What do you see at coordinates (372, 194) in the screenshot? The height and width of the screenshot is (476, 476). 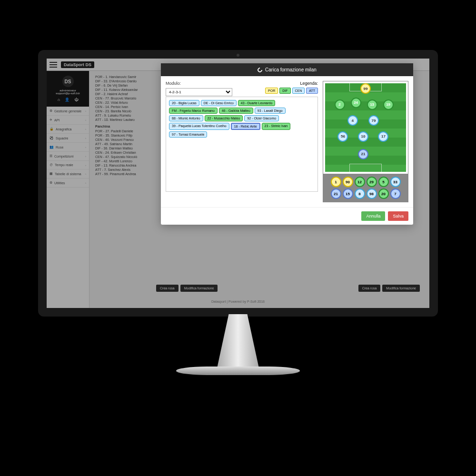 I see `bench-player: 98` at bounding box center [372, 194].